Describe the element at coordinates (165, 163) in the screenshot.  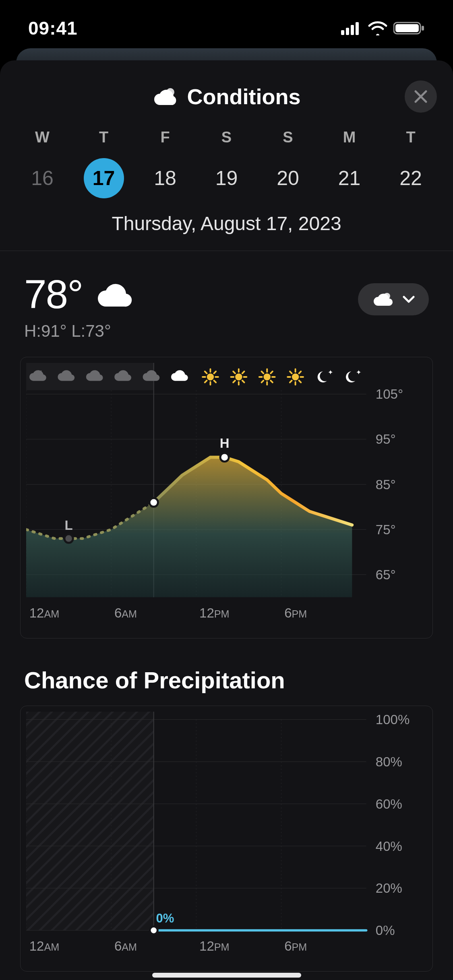
I see `day-column: F18` at that location.